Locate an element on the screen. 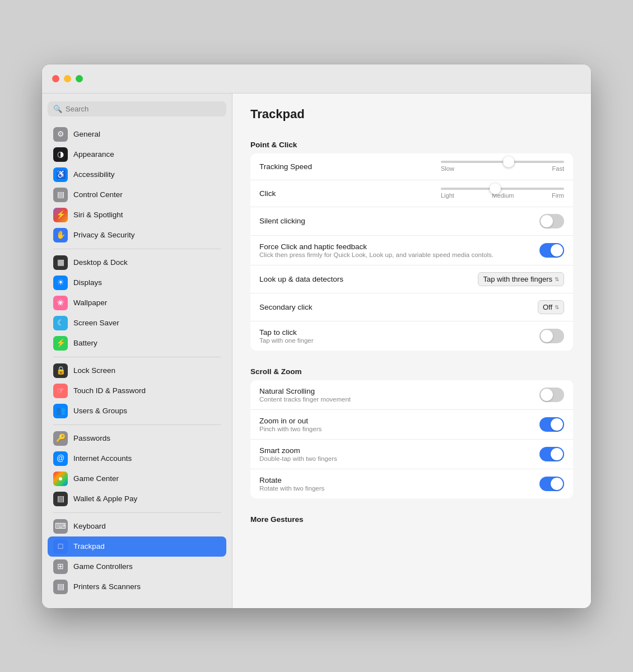 The width and height of the screenshot is (633, 672). settings-group-0: Tracking SpeedSlowFastClickLightMediumFi… is located at coordinates (412, 252).